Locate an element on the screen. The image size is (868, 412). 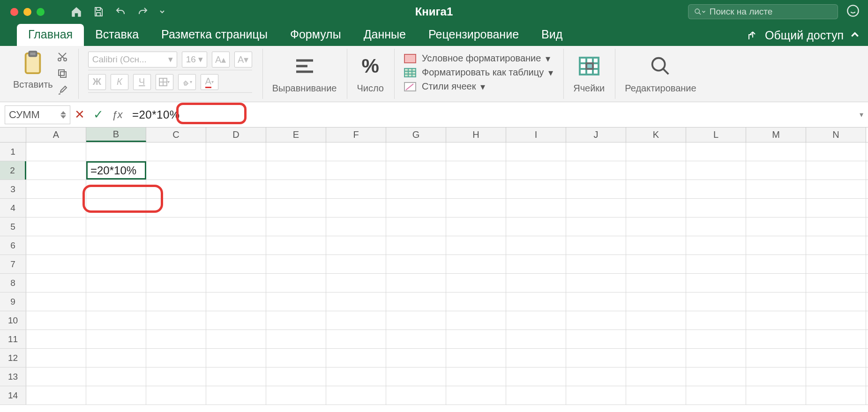
font-color-button: A▾ is located at coordinates (210, 82).